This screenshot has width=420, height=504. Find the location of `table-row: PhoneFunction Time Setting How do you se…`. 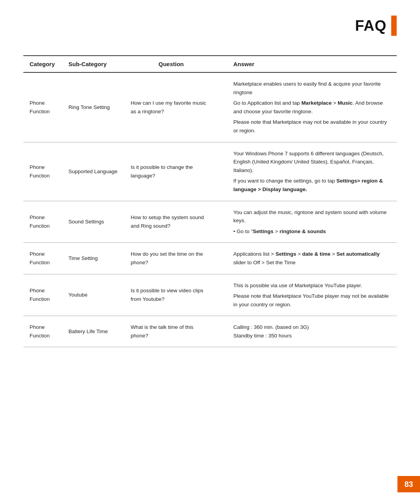

table-row: PhoneFunction Time Setting How do you se… is located at coordinates (210, 258).